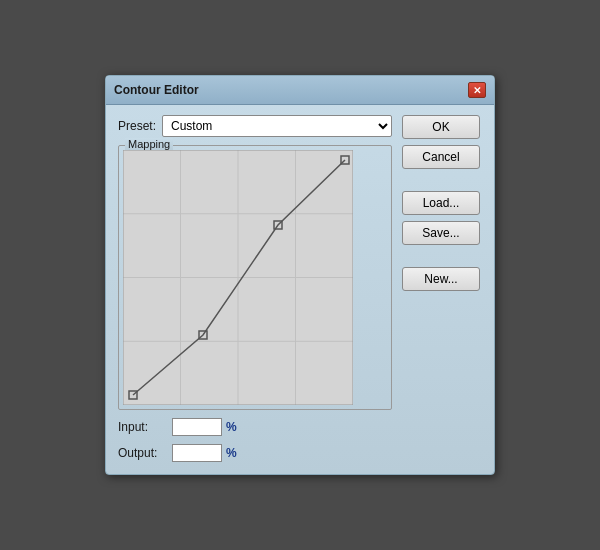 This screenshot has width=600, height=550. Describe the element at coordinates (197, 453) in the screenshot. I see `output-value-field` at that location.